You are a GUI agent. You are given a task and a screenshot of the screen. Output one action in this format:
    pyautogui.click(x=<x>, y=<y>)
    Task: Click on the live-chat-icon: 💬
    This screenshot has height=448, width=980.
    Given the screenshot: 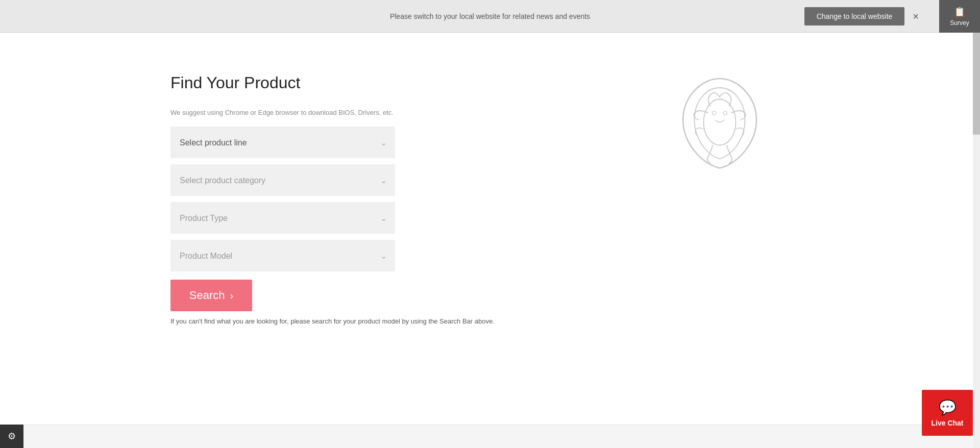 What is the action you would take?
    pyautogui.click(x=947, y=407)
    